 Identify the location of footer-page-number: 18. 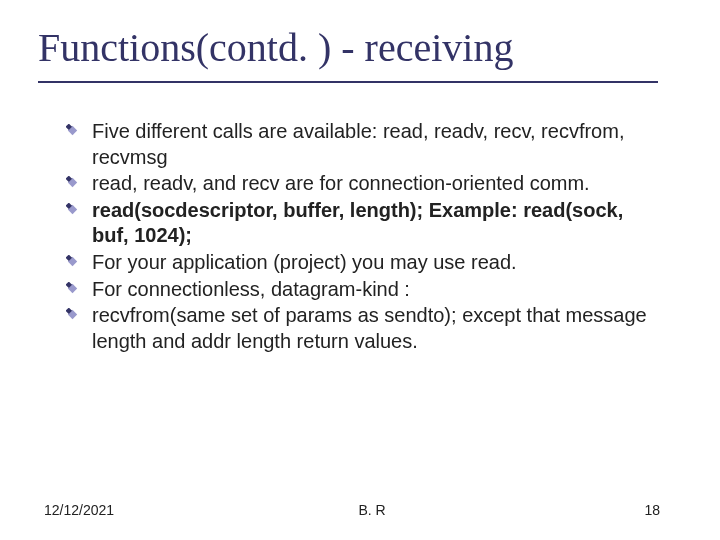
(645, 510).